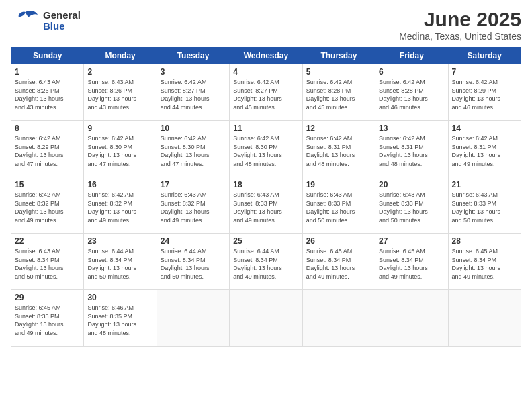  I want to click on calendar-cell: 10Sunrise: 6:42 AM Sunset: 8:30 PM Dayli…, so click(193, 149).